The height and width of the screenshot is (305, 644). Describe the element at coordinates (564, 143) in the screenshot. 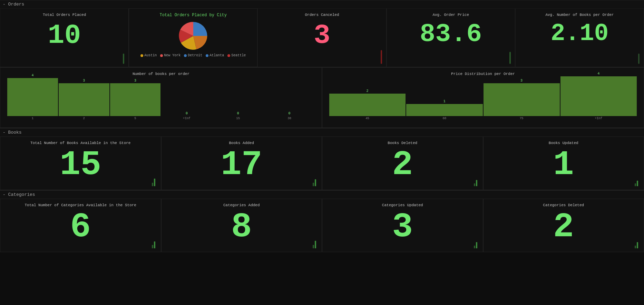

I see `books-updated-title: Books Updated` at that location.